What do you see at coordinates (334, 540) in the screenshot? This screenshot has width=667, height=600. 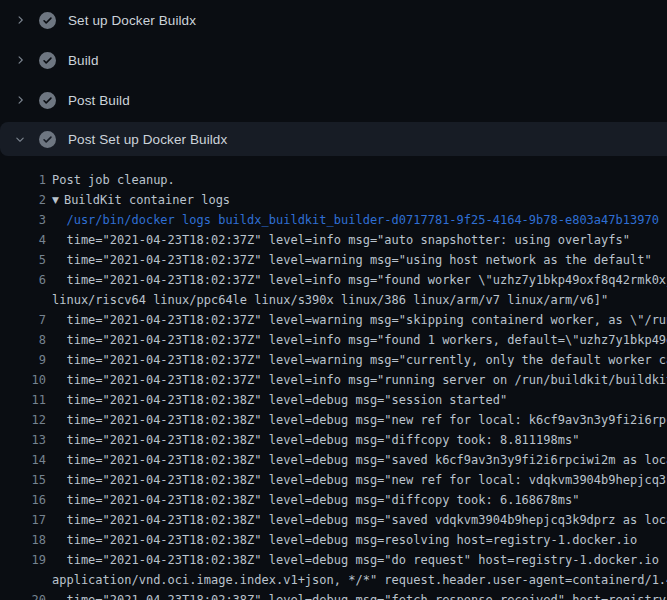 I see `log-line: 18 time="2021-04-23T18:02:38Z" level=deb…` at bounding box center [334, 540].